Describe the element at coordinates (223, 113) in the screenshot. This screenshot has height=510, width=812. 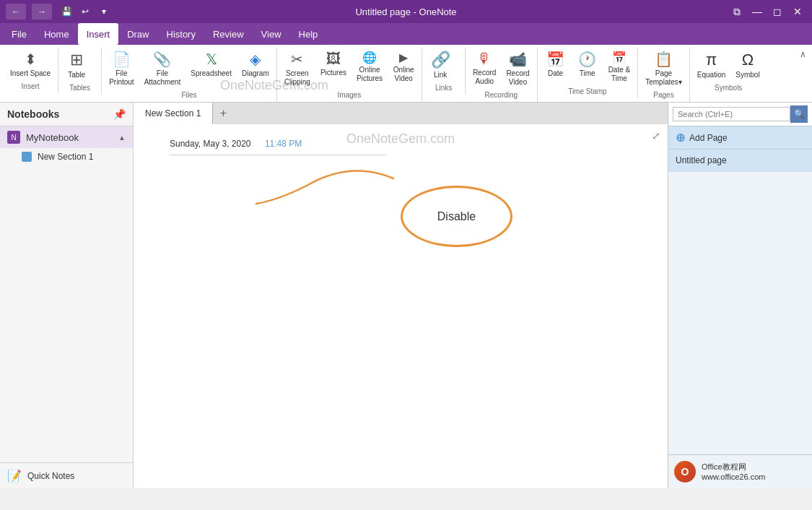
I see `add-section-button: +` at that location.